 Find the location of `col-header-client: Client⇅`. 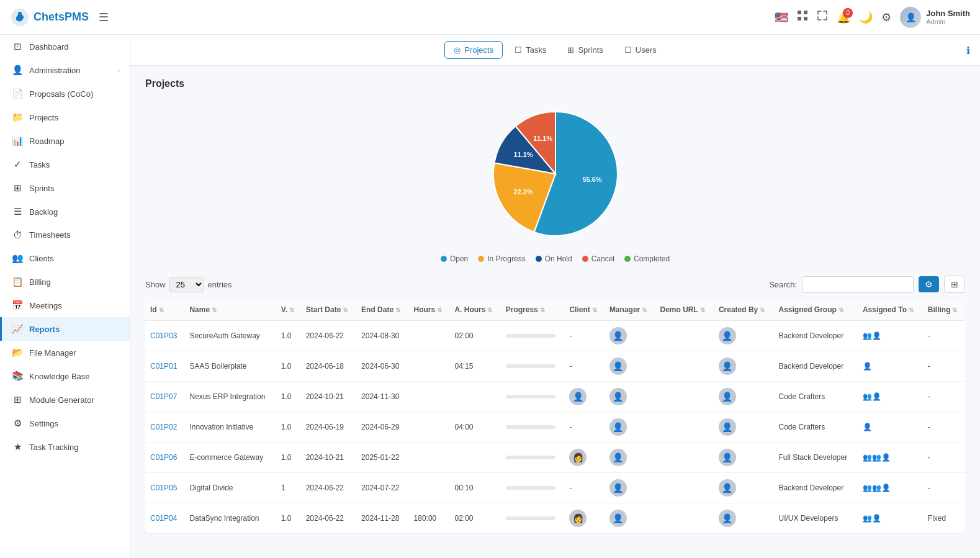

col-header-client: Client⇅ is located at coordinates (585, 310).